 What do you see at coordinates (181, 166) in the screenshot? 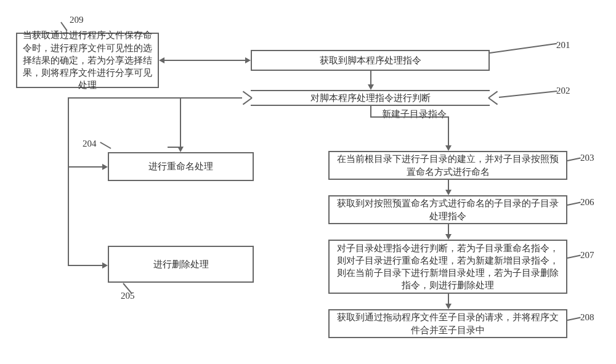
I see `node-204: 进行重命名处理` at bounding box center [181, 166].